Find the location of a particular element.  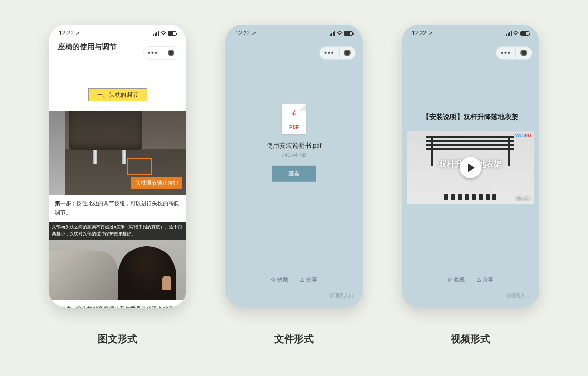

article-caption-1: 第一步：按住此处的调节按钮，可以进行头枕的高低调节。 is located at coordinates (118, 208).